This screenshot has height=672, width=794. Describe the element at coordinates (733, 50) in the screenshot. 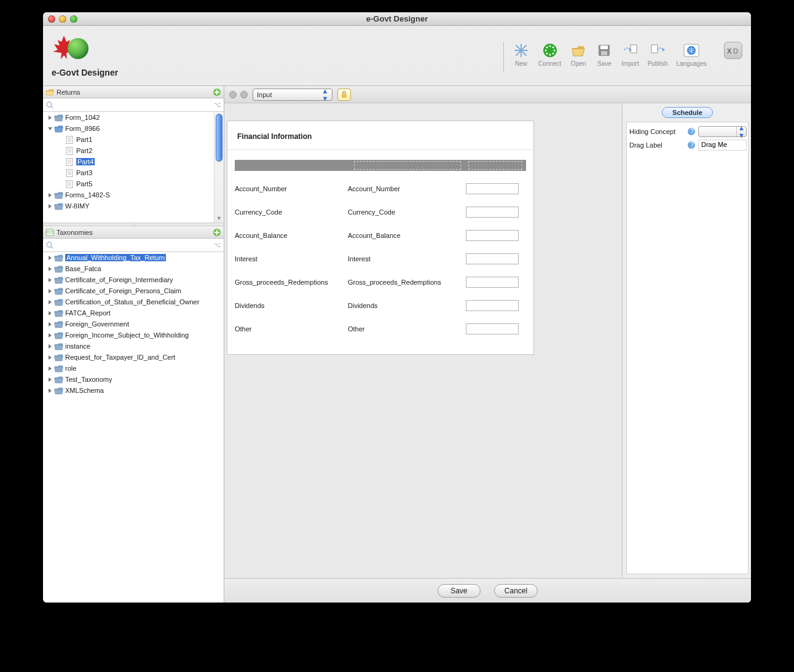

I see `xd-icon: XD` at that location.